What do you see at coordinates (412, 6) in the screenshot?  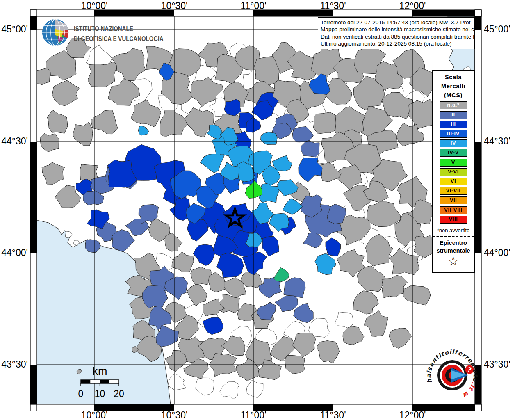 I see `axis-label-top: 12°00'` at bounding box center [412, 6].